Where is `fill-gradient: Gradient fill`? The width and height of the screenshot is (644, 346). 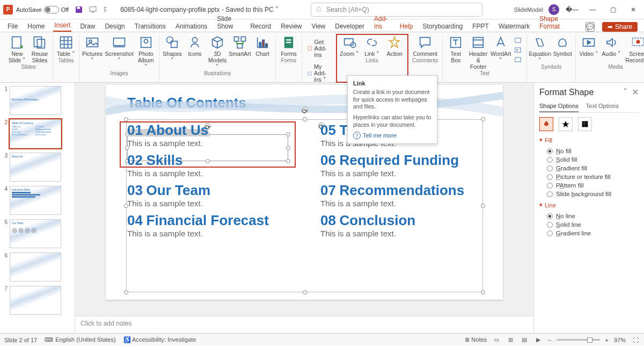 fill-gradient: Gradient fill is located at coordinates (589, 168).